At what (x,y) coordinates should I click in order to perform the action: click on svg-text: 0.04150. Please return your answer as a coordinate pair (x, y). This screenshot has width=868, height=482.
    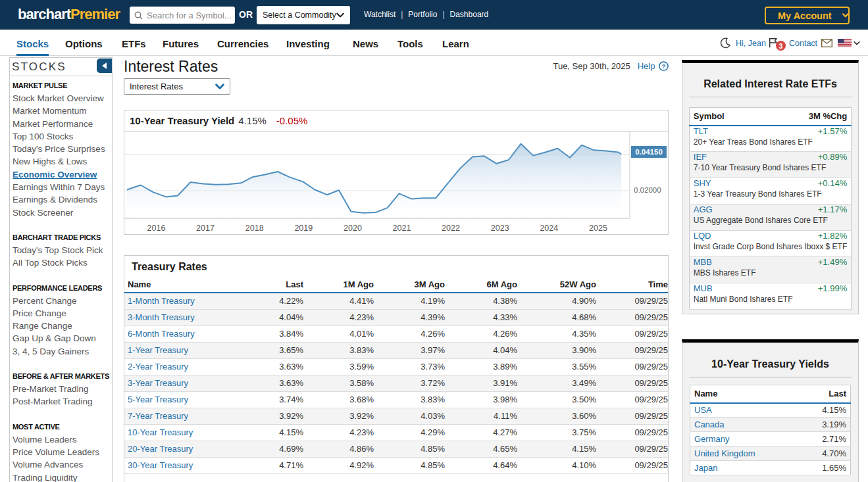
    Looking at the image, I should click on (649, 152).